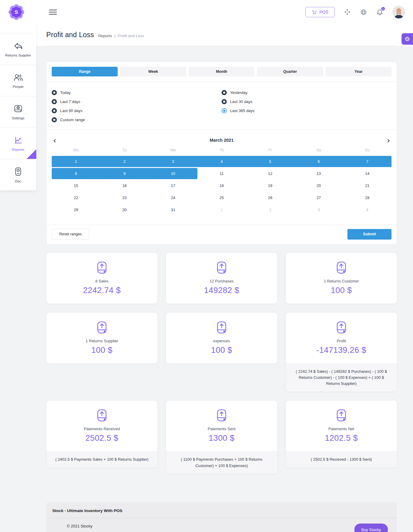 The height and width of the screenshot is (532, 413). What do you see at coordinates (173, 198) in the screenshot?
I see `calendar-day: 24` at bounding box center [173, 198].